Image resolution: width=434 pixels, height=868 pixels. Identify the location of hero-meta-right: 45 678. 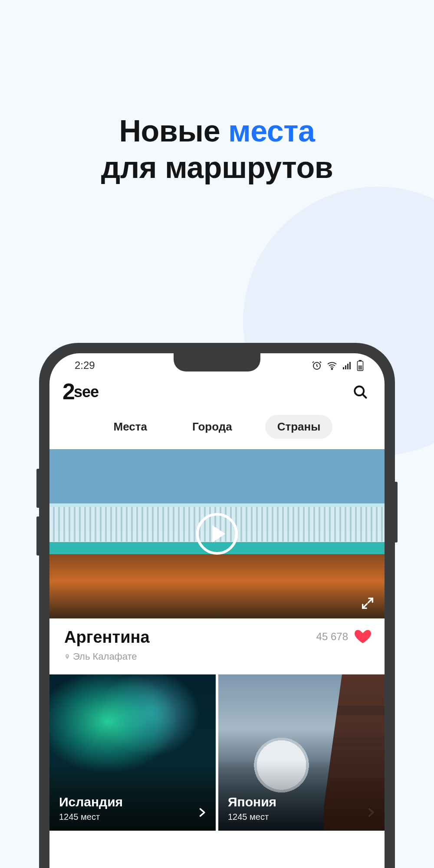
(344, 637).